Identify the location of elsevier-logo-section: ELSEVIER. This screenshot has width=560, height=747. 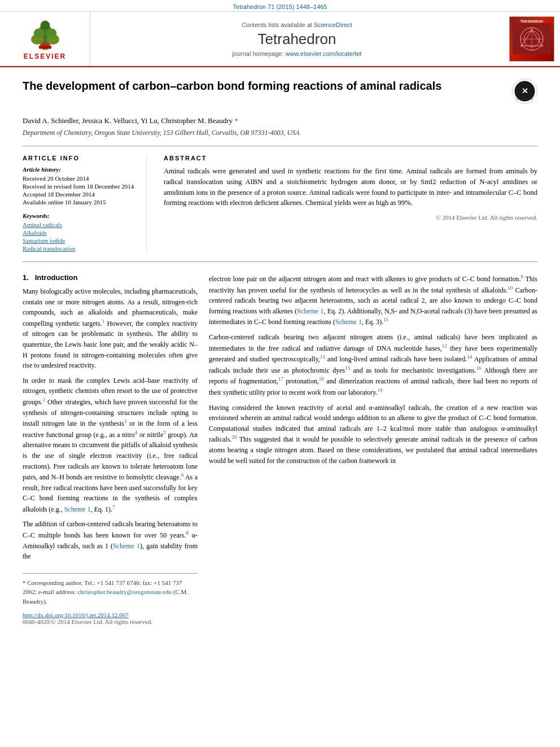
(45, 39).